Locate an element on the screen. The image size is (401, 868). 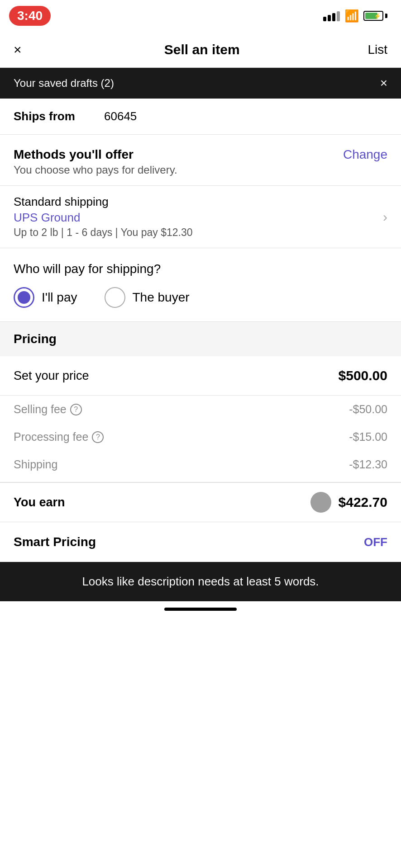
methods-subtitle: You choose who pays for delivery. is located at coordinates (95, 170).